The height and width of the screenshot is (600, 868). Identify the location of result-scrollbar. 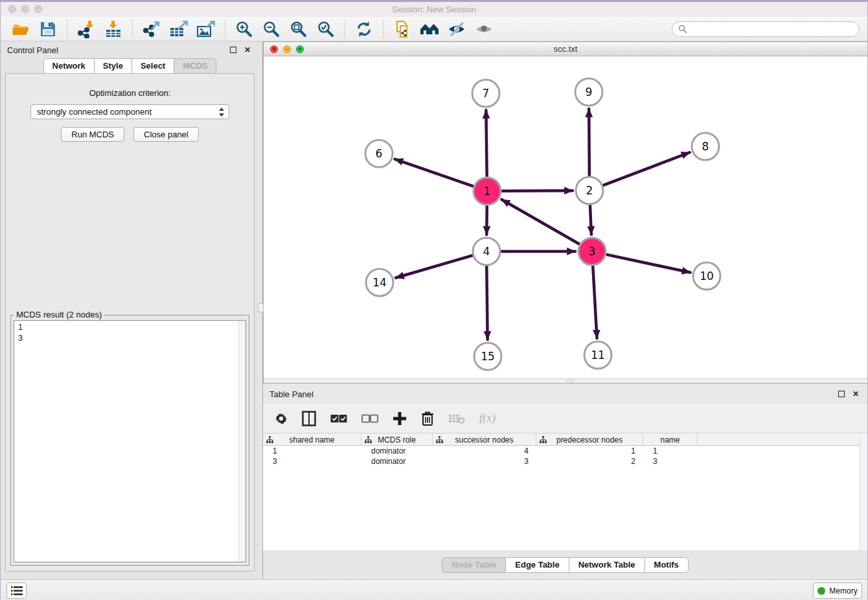
(242, 441).